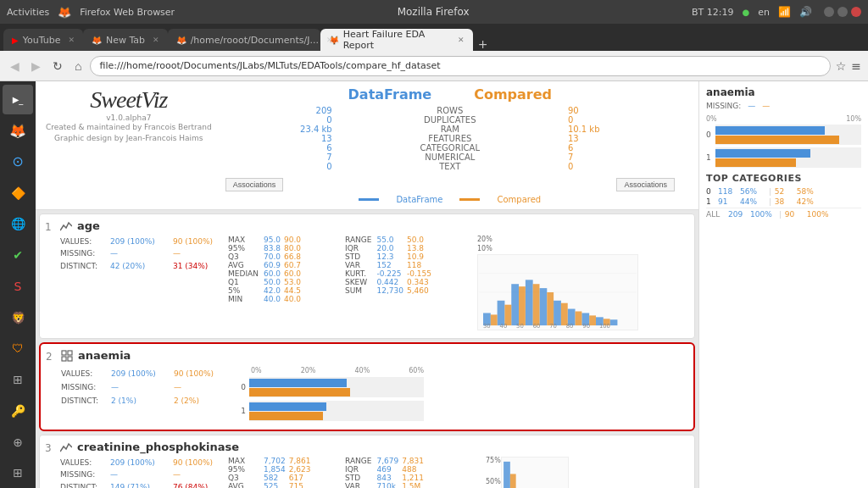 This screenshot has width=868, height=488. What do you see at coordinates (419, 248) in the screenshot?
I see `age-iqr-cmp: 13.8` at bounding box center [419, 248].